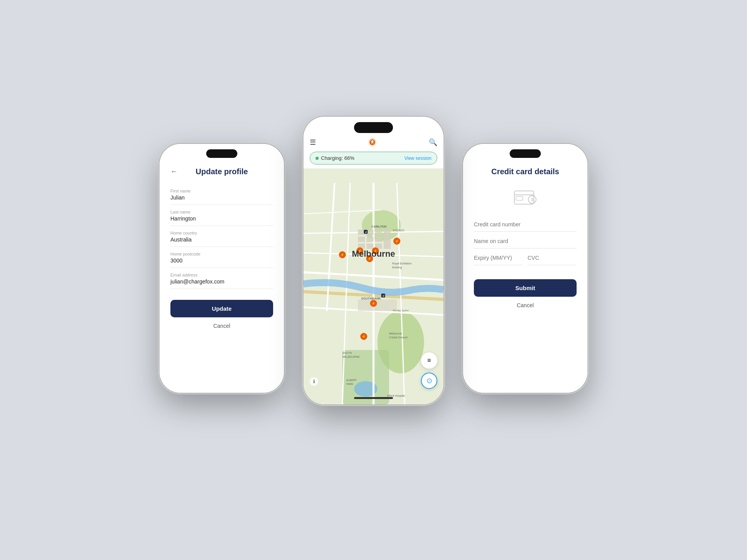 This screenshot has height=560, width=747. Describe the element at coordinates (374, 261) in the screenshot. I see `map-screen: CARLTON FITZROY SOUTHBANK SOUTH MELBOURN…` at that location.